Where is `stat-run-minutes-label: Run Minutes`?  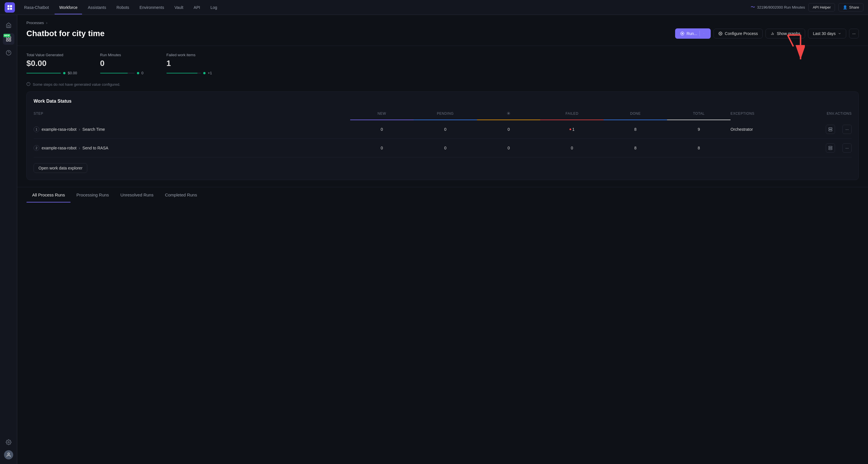
stat-run-minutes-label: Run Minutes is located at coordinates (122, 55).